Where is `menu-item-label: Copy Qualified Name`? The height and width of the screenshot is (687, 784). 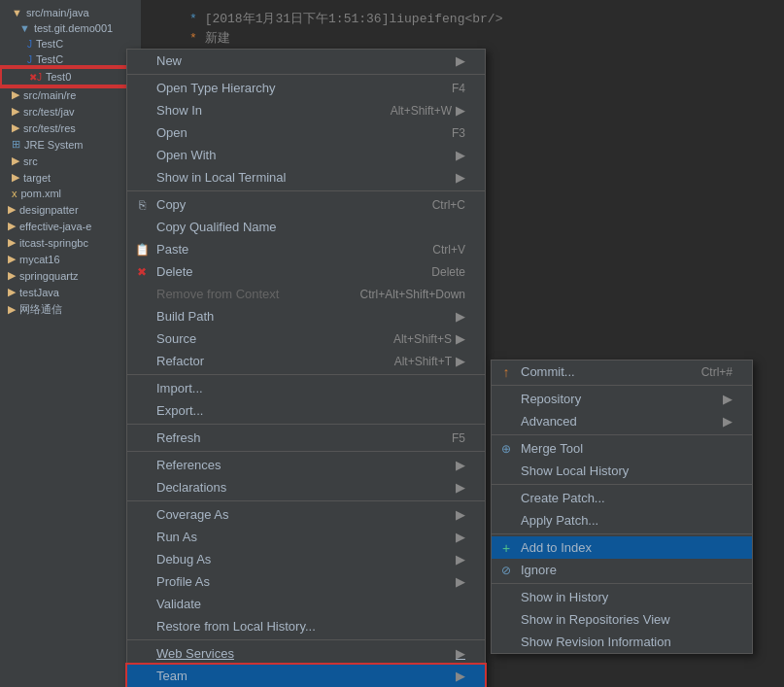 menu-item-label: Copy Qualified Name is located at coordinates (217, 227).